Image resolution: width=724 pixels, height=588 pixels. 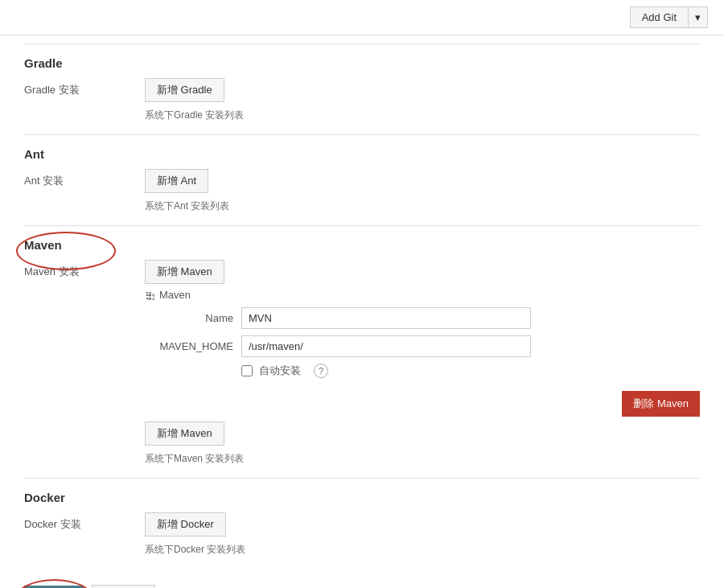 I want to click on maven-title-annotation: Maven, so click(x=43, y=249).